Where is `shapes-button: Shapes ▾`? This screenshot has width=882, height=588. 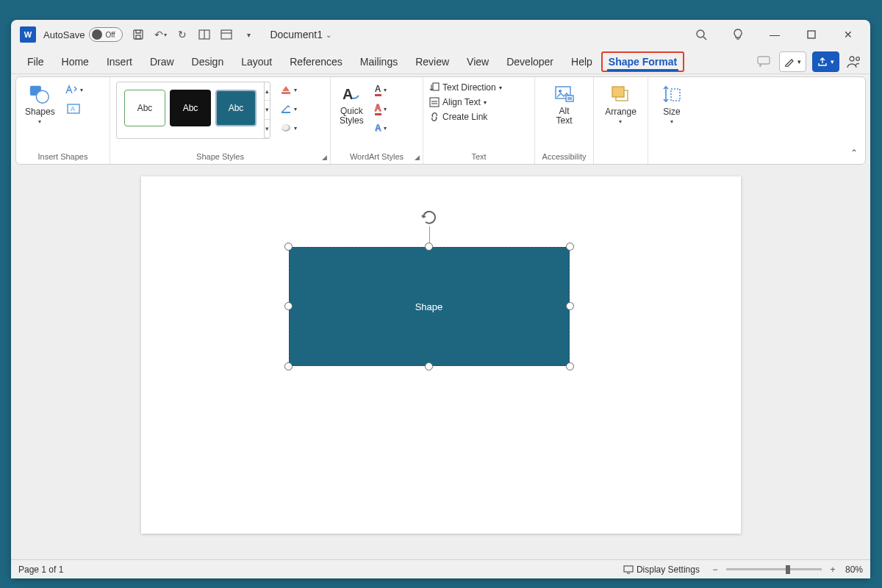 shapes-button: Shapes ▾ is located at coordinates (40, 104).